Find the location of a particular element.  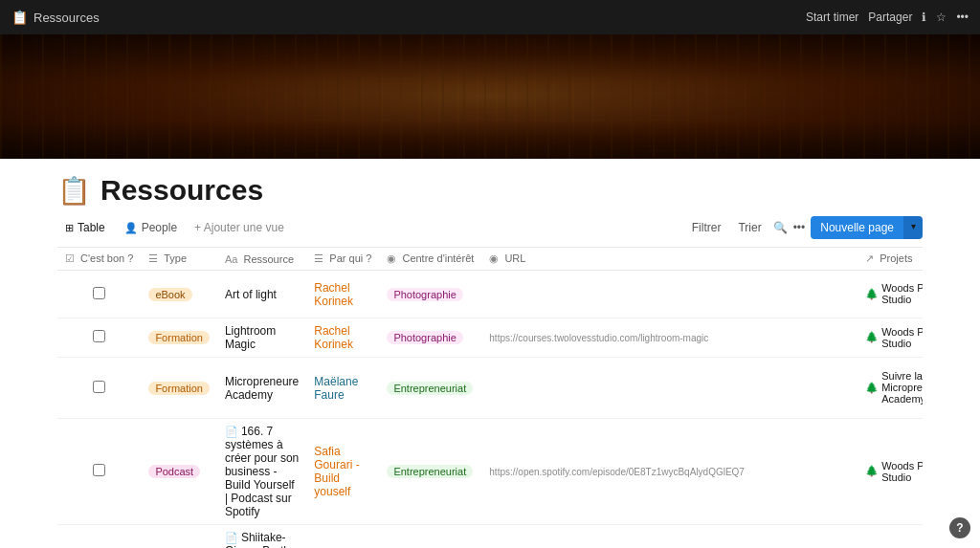

star-icon: ☆ is located at coordinates (942, 17).